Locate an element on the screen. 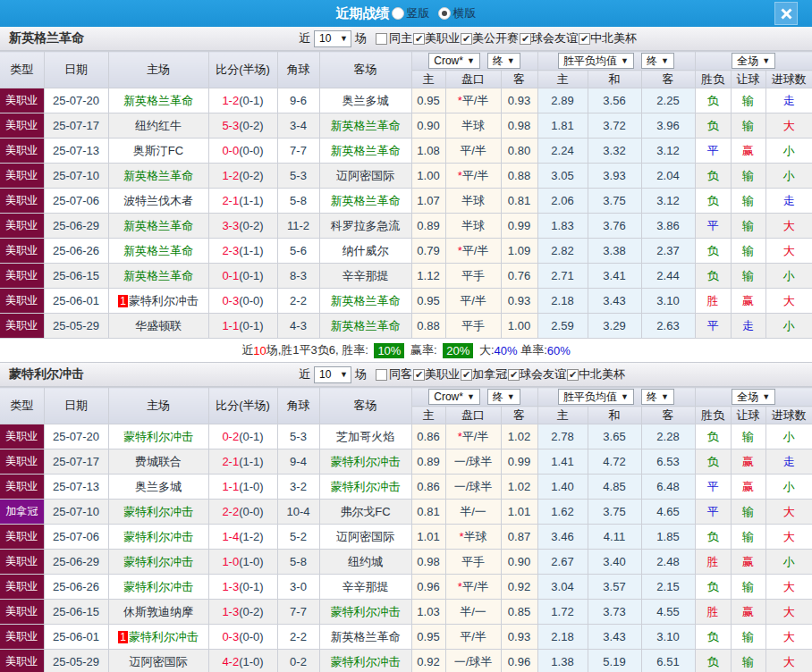 The width and height of the screenshot is (812, 672). odds-home-cell: 1.00 is located at coordinates (428, 176).